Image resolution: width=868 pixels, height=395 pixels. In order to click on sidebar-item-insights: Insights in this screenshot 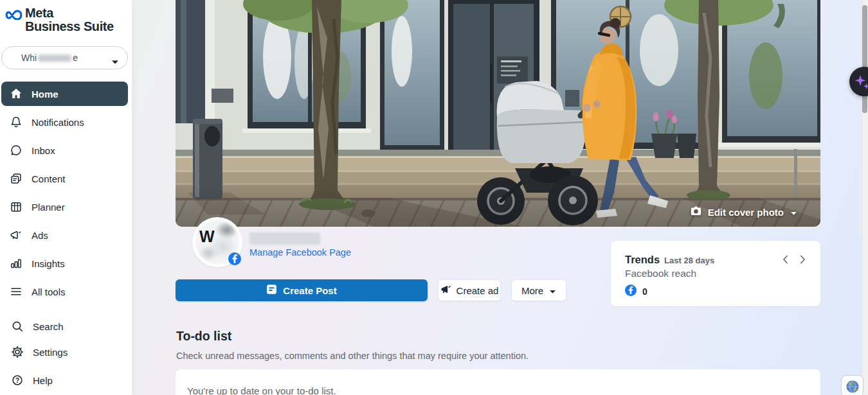, I will do `click(64, 263)`.